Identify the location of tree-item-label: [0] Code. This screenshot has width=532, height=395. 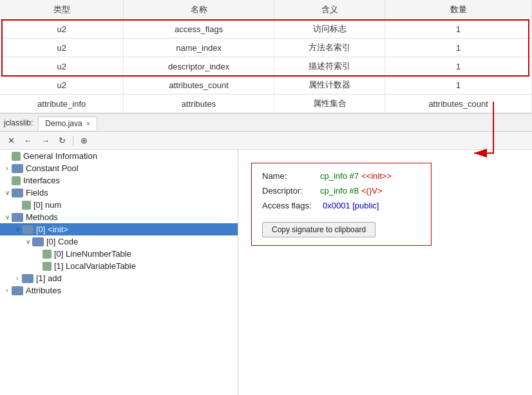
(62, 242).